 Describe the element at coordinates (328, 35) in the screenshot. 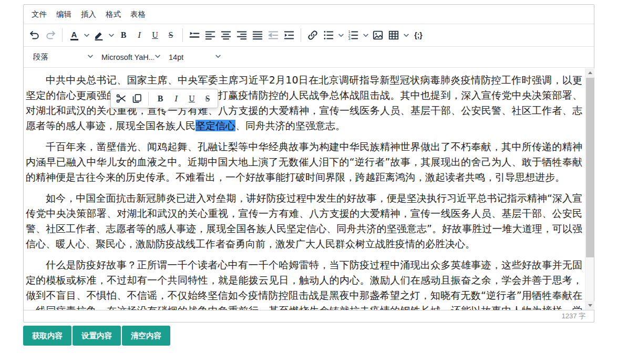

I see `bullet-list-icon` at that location.